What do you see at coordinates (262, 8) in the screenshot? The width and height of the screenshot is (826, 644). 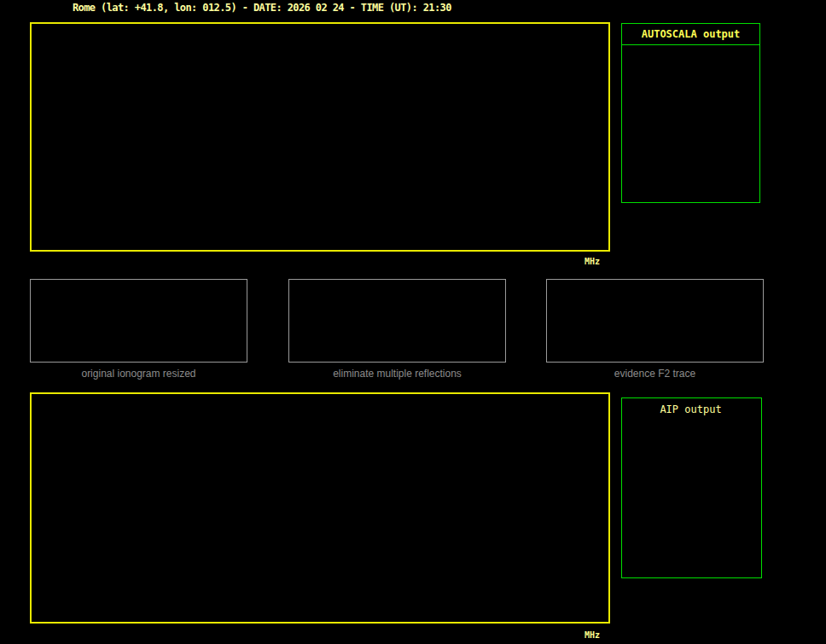 I see `window-title: Rome (lat: +41.8, lon: 012.5) - DATE: 20…` at bounding box center [262, 8].